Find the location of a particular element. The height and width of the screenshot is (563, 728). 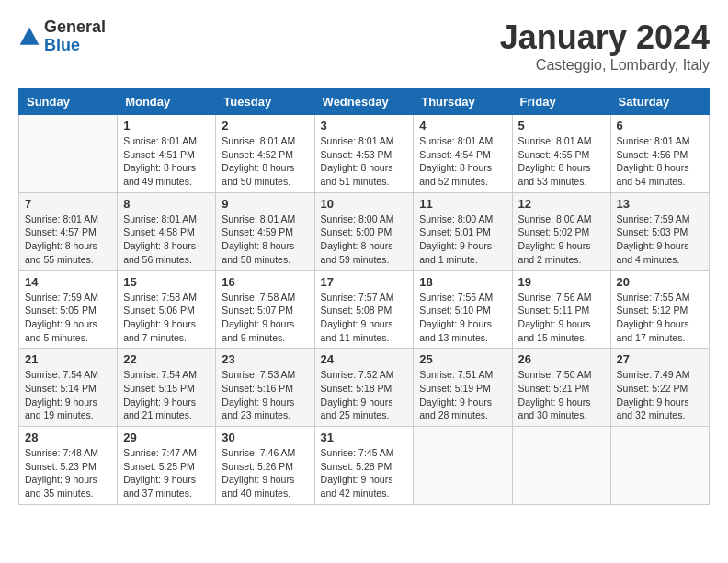

day-number: 7 is located at coordinates (68, 204).